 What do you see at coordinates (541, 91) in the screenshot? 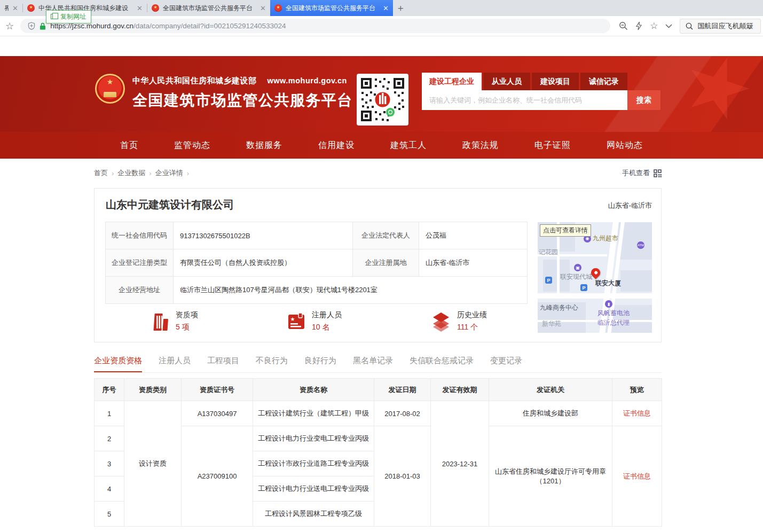
I see `masthead-search: 建设工程企业 从业人员 建设项目 诚信记录 搜索` at bounding box center [541, 91].